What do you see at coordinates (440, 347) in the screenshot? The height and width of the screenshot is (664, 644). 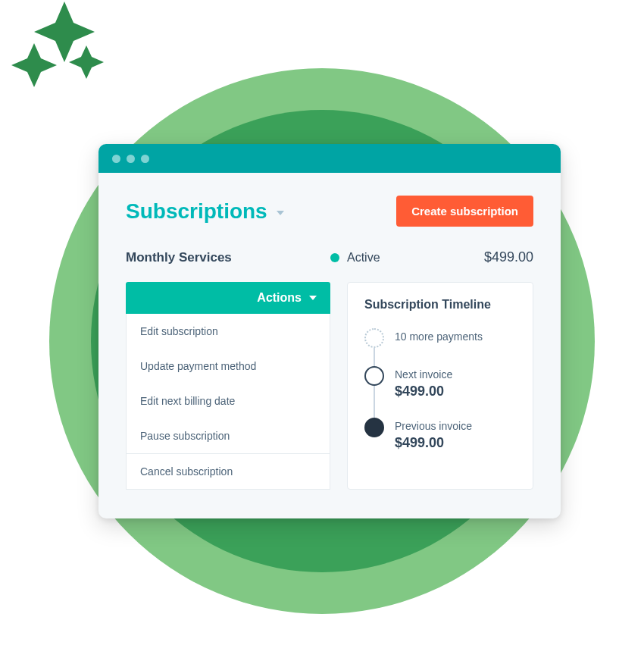 I see `timeline-item: 10 more payments` at bounding box center [440, 347].